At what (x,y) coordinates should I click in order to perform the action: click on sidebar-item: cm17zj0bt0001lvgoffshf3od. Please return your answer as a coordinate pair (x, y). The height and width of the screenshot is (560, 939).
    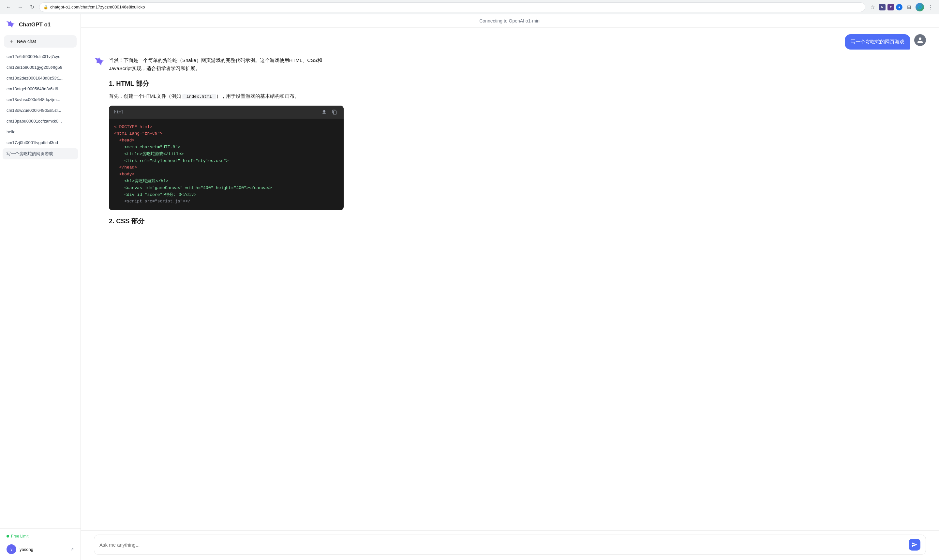
    Looking at the image, I should click on (40, 143).